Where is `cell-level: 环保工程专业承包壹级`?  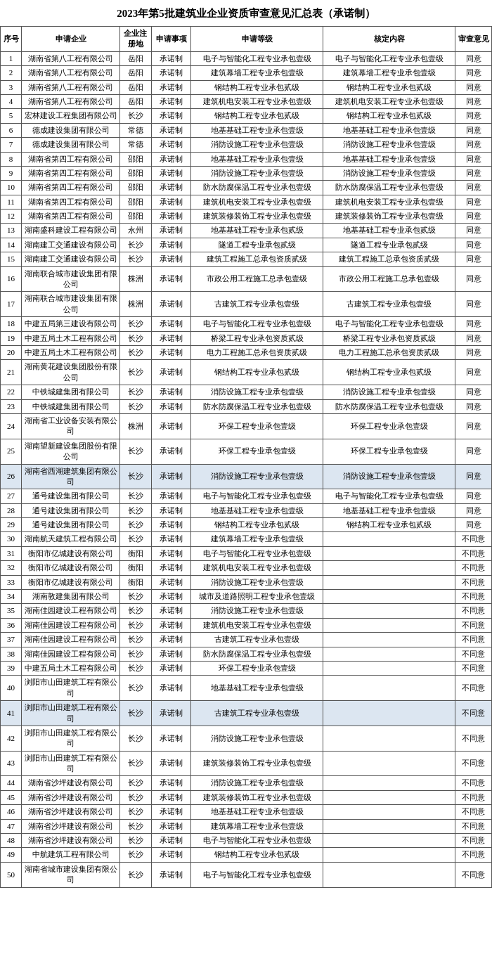 cell-level: 环保工程专业承包壹级 is located at coordinates (257, 668).